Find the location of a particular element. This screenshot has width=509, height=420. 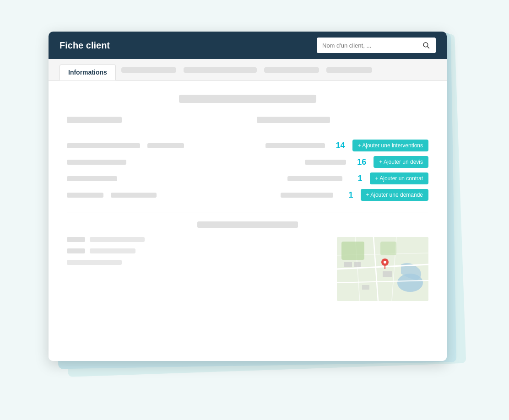

stat-row-1: 14 + Ajouter une interventions is located at coordinates (248, 145).